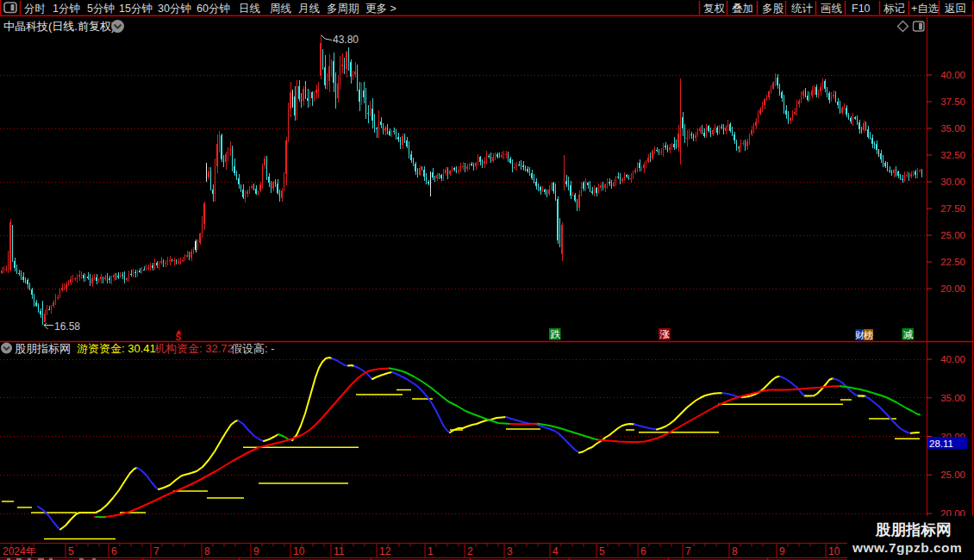 This screenshot has height=560, width=974. I want to click on svg-text: 标记, so click(895, 9).